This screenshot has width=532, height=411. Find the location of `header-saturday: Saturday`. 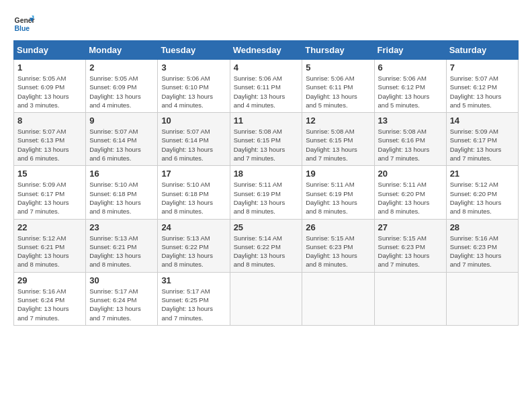

header-saturday: Saturday is located at coordinates (482, 50).